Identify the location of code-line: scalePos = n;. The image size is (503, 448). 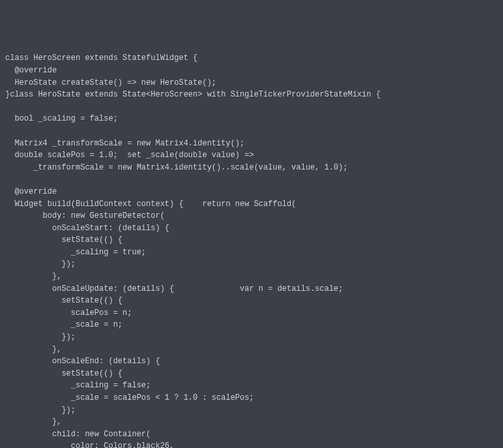
(68, 313).